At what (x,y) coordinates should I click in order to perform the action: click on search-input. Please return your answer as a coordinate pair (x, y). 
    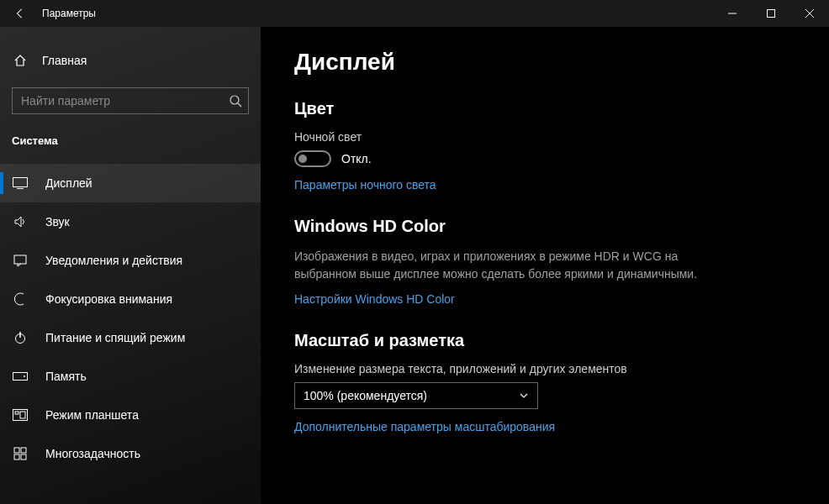
    Looking at the image, I should click on (130, 101).